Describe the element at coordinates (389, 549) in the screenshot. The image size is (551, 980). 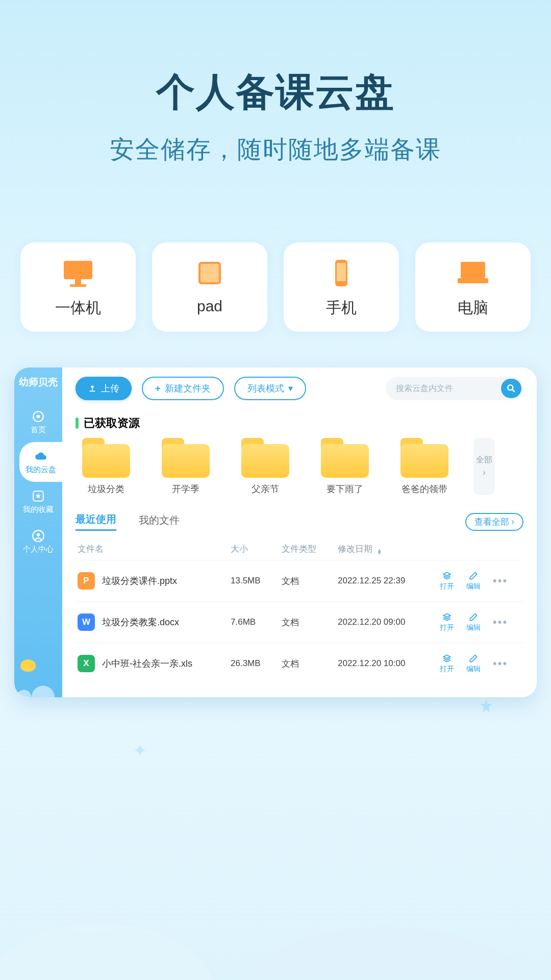
I see `col-modified: 修改日期 ▲▼` at that location.